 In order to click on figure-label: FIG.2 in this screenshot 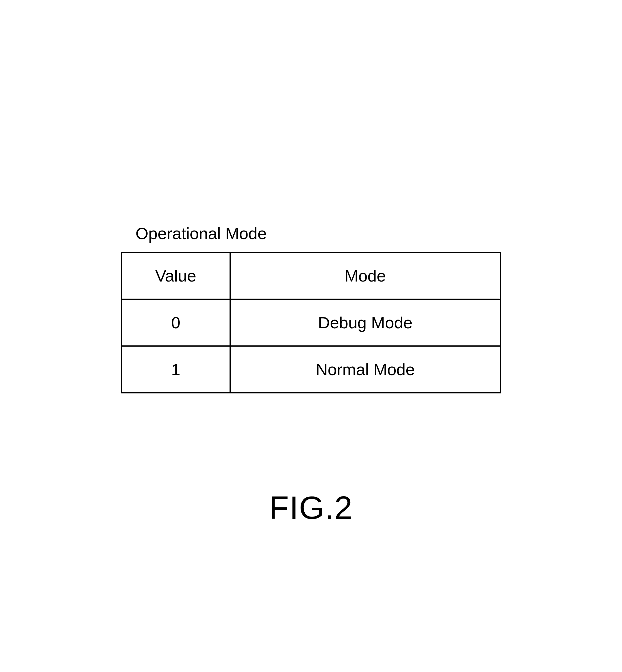, I will do `click(311, 508)`.